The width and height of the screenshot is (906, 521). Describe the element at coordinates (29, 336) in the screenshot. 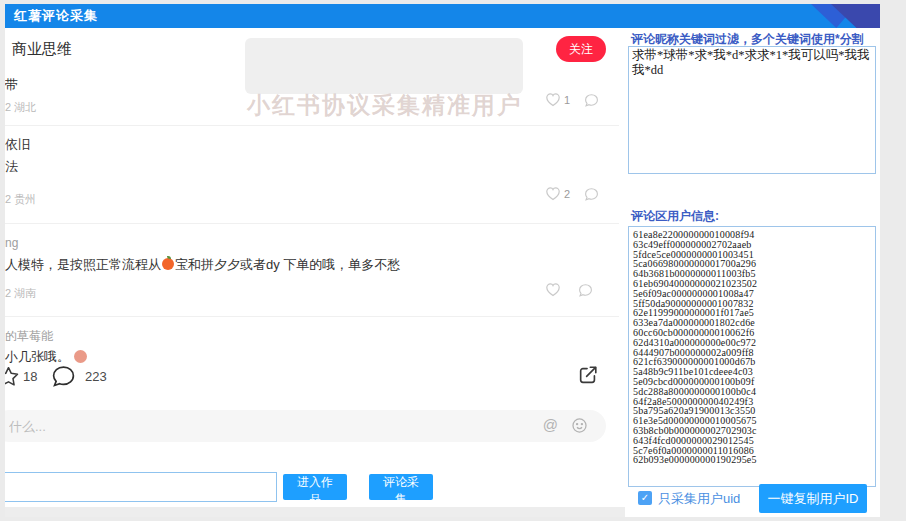

I see `commenter-name: 的草莓能` at that location.